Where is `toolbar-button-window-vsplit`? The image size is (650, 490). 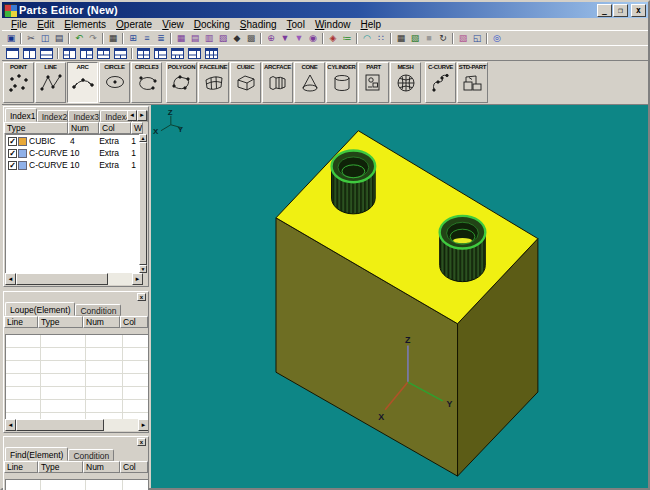 toolbar-button-window-vsplit is located at coordinates (30, 53).